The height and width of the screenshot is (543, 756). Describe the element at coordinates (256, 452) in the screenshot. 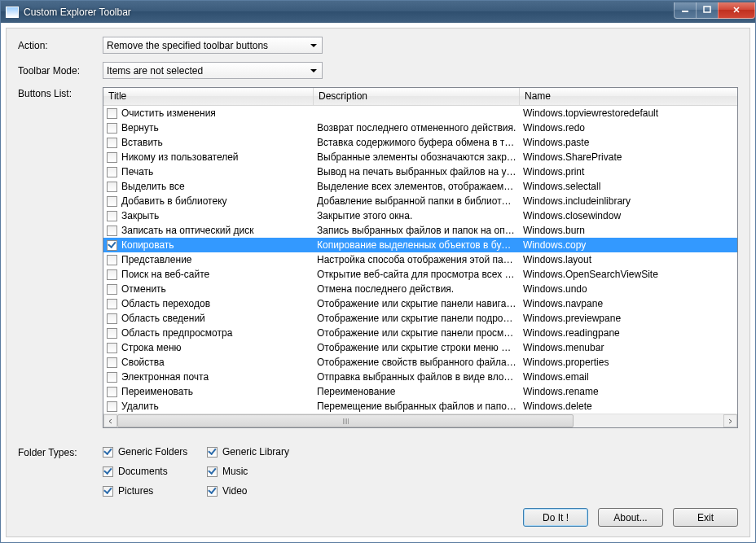

I see `folder-type-label: Generic Library` at that location.